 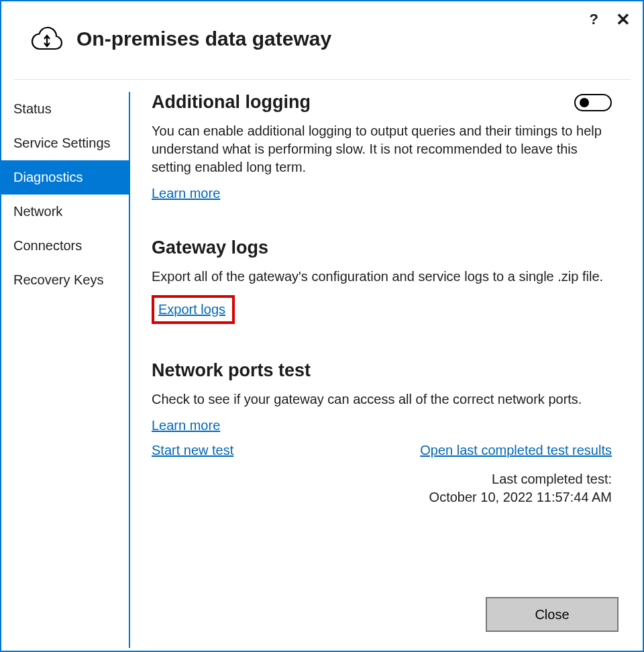 What do you see at coordinates (552, 614) in the screenshot?
I see `close-button: Close` at bounding box center [552, 614].